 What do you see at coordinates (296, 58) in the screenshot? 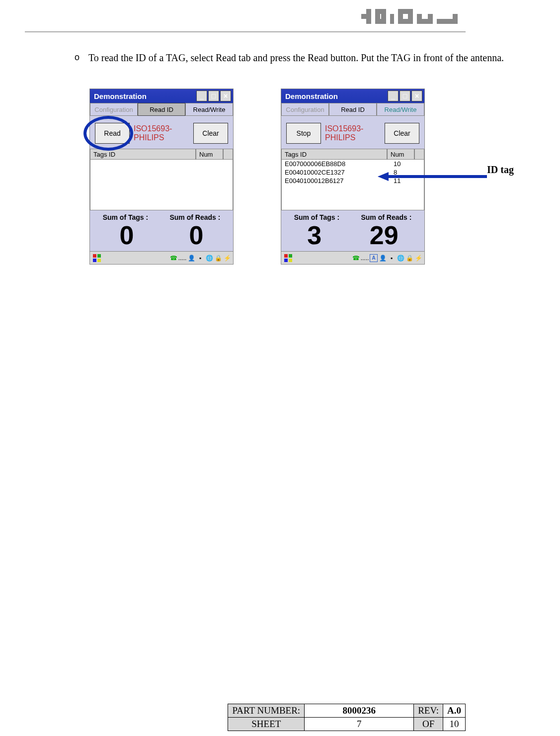
I see `instruction-text: To read the ID of a TAG, select Read tab…` at bounding box center [296, 58].